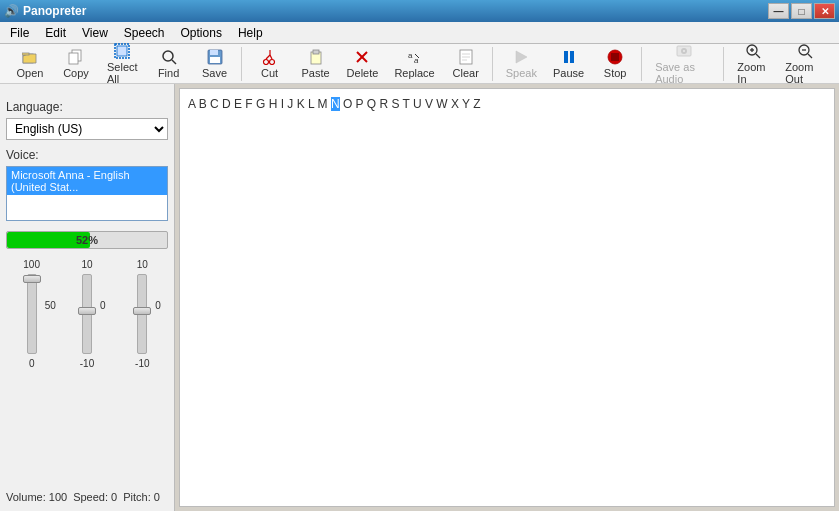 The width and height of the screenshot is (839, 511). What do you see at coordinates (780, 64) in the screenshot?
I see `toolbar-group-zoom: Zoom In Zoom Out` at bounding box center [780, 64].